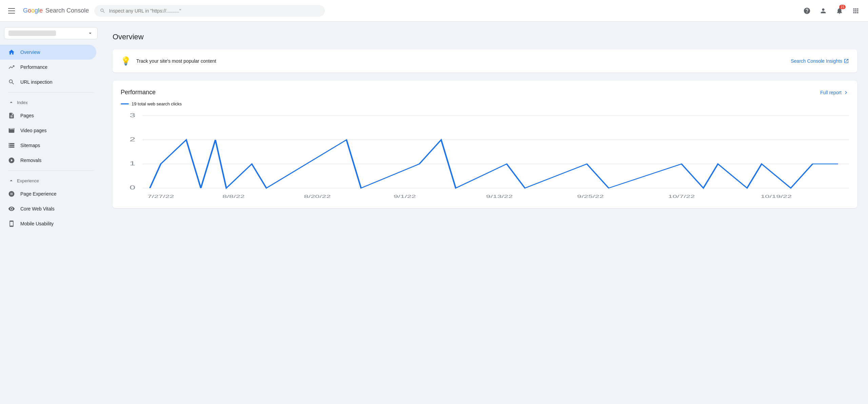 This screenshot has width=868, height=404. Describe the element at coordinates (48, 160) in the screenshot. I see `sidebar-item-removals: Removals` at that location.